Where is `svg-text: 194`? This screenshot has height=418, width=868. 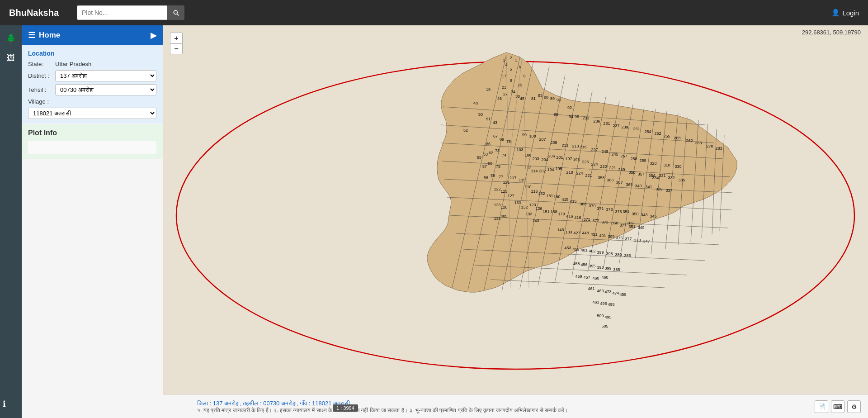
svg-text: 194 is located at coordinates (551, 170).